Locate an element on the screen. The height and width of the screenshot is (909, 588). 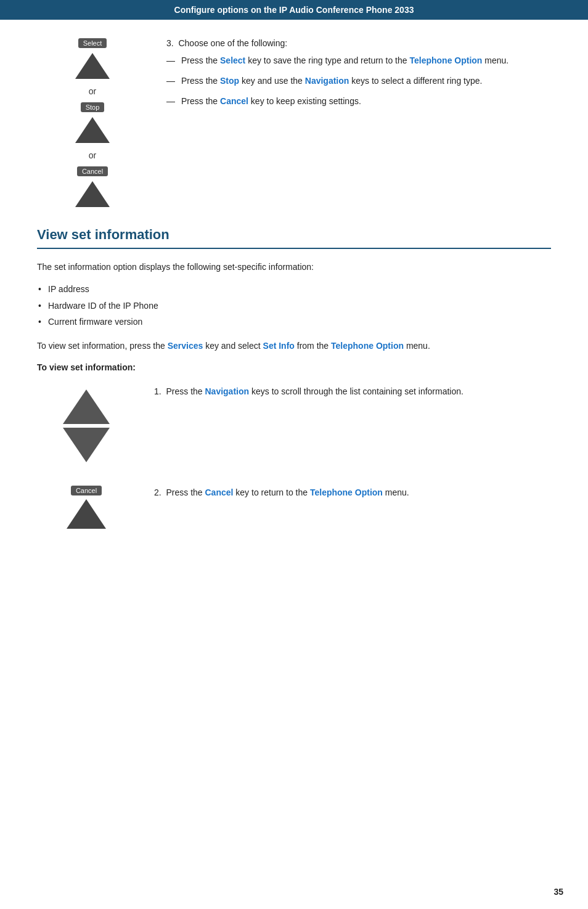
step-1-text: 1. Press the Navigation keys to scroll t… is located at coordinates (343, 391).